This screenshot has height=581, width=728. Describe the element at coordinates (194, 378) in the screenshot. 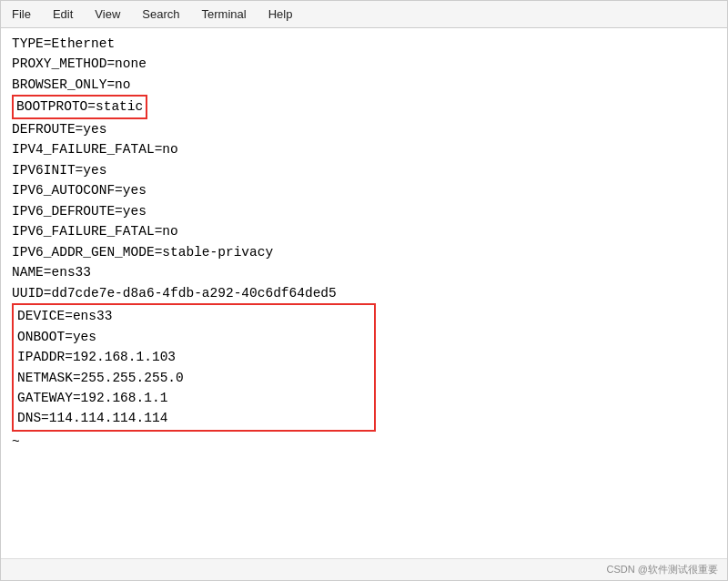

I see `code-line: NETMASK=255.255.255.0` at that location.